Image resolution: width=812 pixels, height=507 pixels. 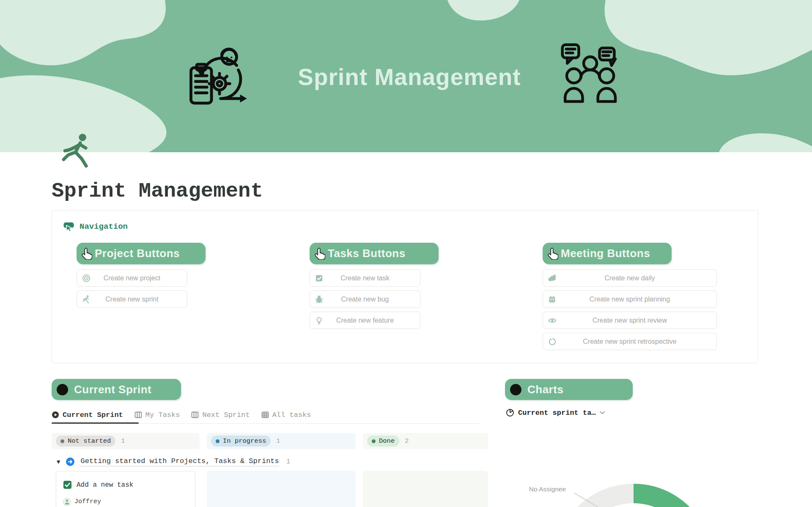 I want to click on donut-slice-label: No Assignee, so click(x=547, y=489).